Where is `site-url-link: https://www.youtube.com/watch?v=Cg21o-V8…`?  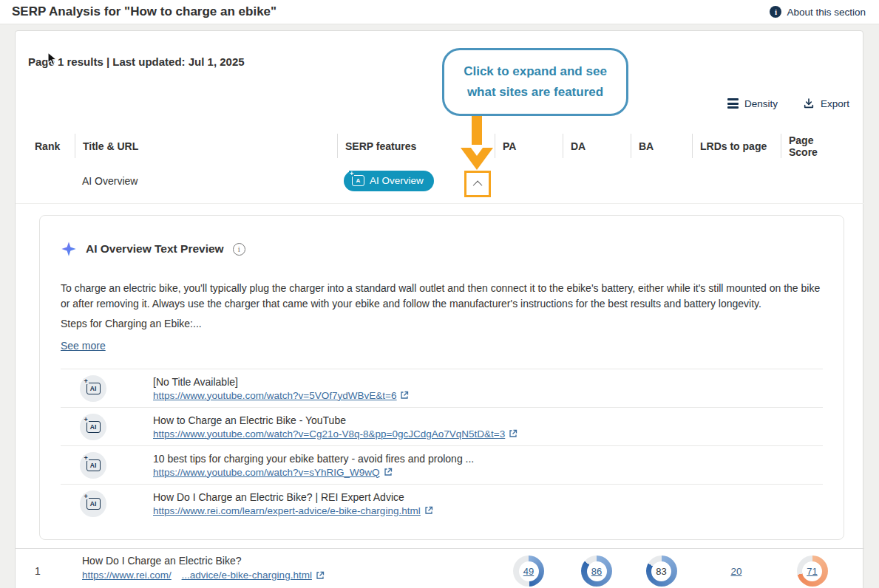 site-url-link: https://www.youtube.com/watch?v=Cg21o-V8… is located at coordinates (336, 434).